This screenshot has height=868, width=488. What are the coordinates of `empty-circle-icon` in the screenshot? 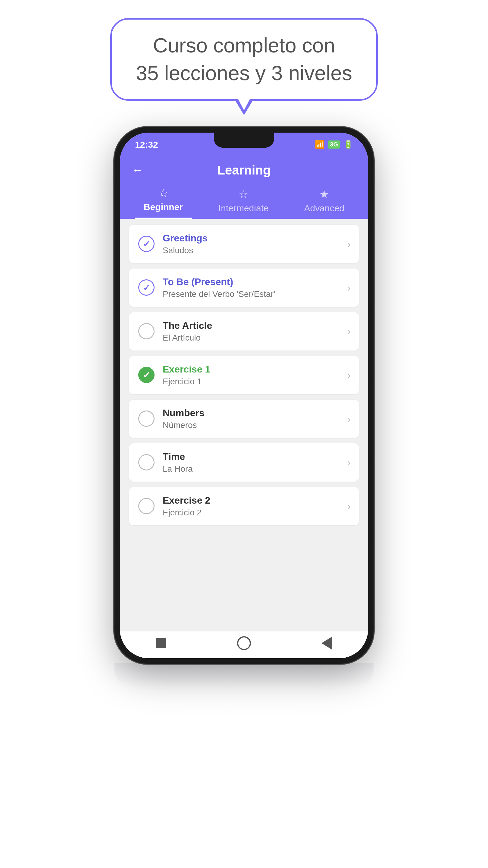 It's located at (147, 331).